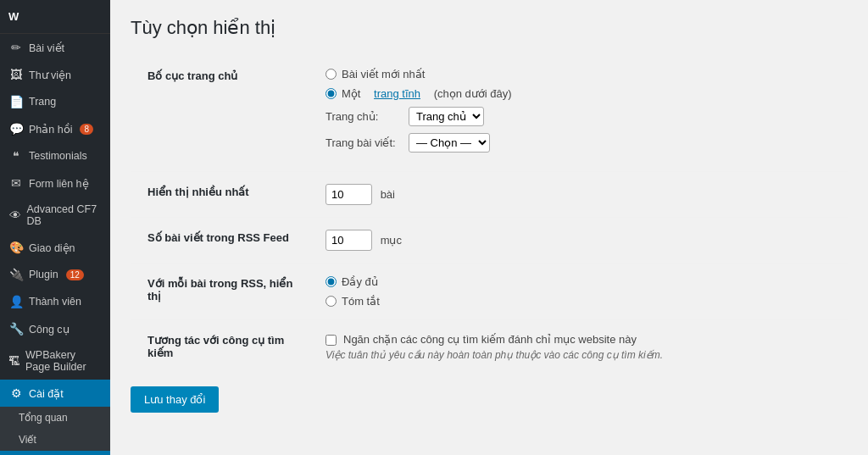 The image size is (868, 455). What do you see at coordinates (55, 361) in the screenshot?
I see `sidebar-item-wpbakery: 🏗 WPBakery Page Builder` at bounding box center [55, 361].